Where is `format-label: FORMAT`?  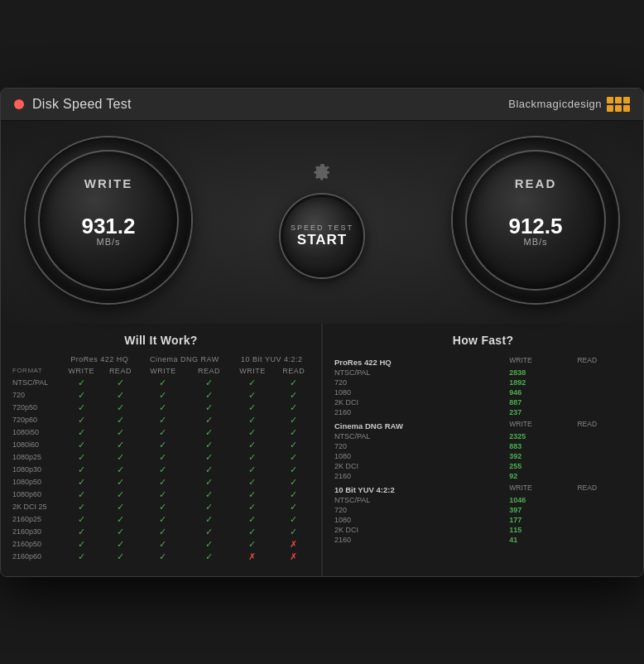 format-label: FORMAT is located at coordinates (35, 371).